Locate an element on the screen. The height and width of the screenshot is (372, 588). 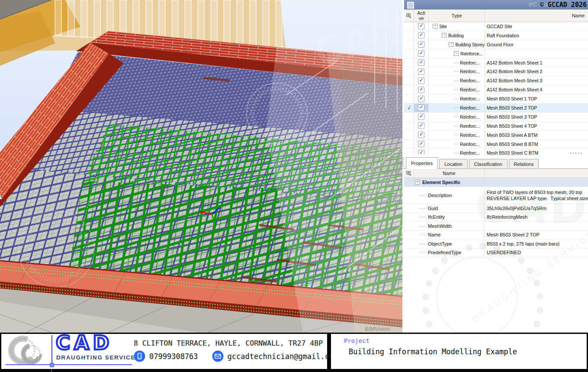
splitter-handle-horizontal is located at coordinates (576, 153).